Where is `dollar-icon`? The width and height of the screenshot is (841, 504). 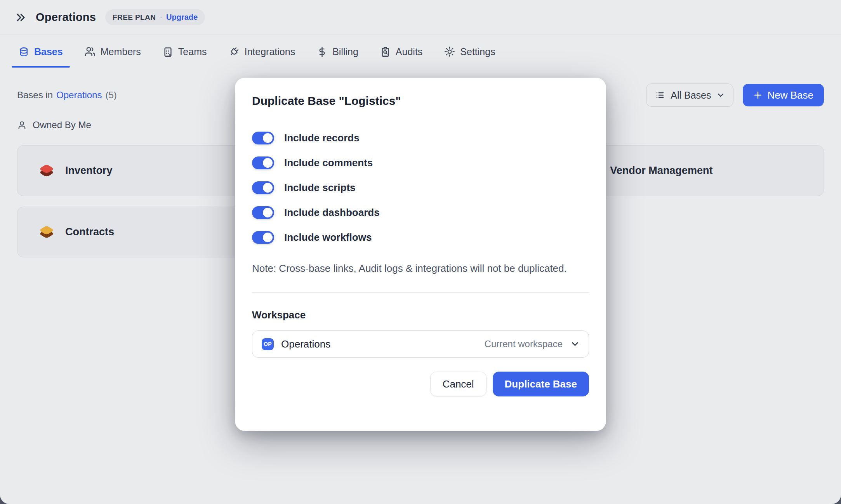 dollar-icon is located at coordinates (322, 52).